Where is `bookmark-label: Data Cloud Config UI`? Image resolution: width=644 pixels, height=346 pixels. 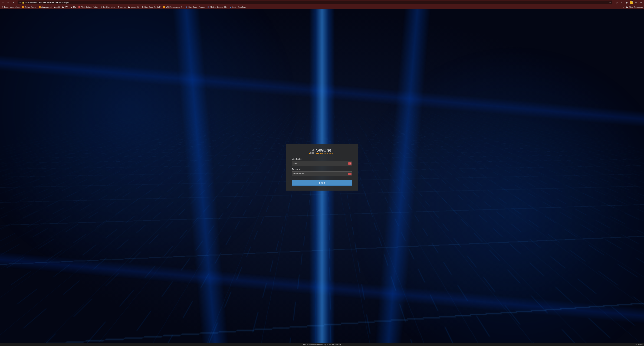 bookmark-label: Data Cloud Config UI is located at coordinates (153, 7).